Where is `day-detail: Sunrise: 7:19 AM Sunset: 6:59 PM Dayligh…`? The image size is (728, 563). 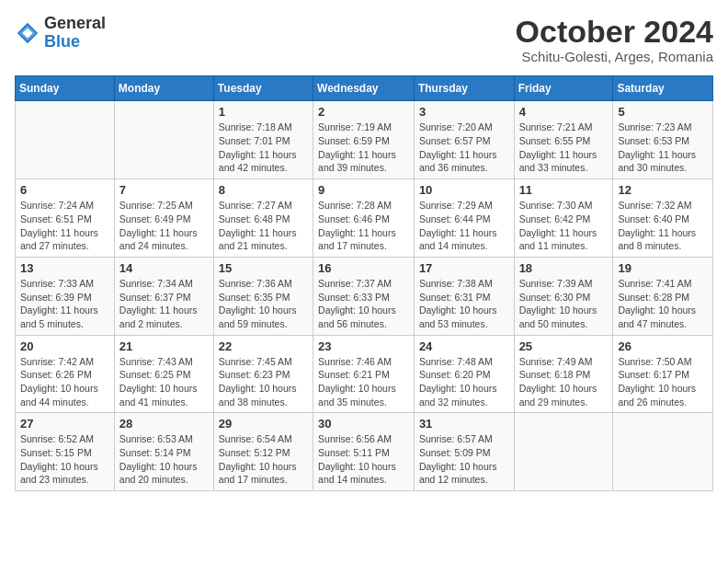 day-detail: Sunrise: 7:19 AM Sunset: 6:59 PM Dayligh… is located at coordinates (364, 147).